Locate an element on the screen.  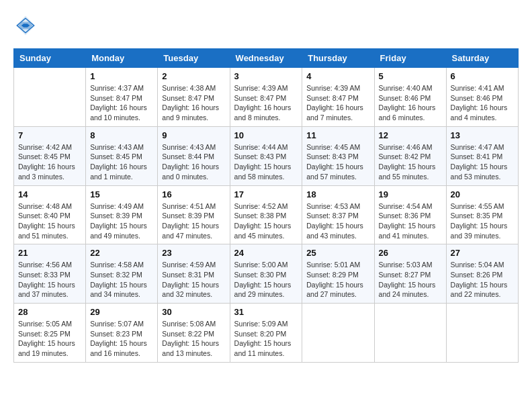
calendar-cell: 28Sunrise: 5:05 AM Sunset: 8:25 PM Dayli… is located at coordinates (50, 333).